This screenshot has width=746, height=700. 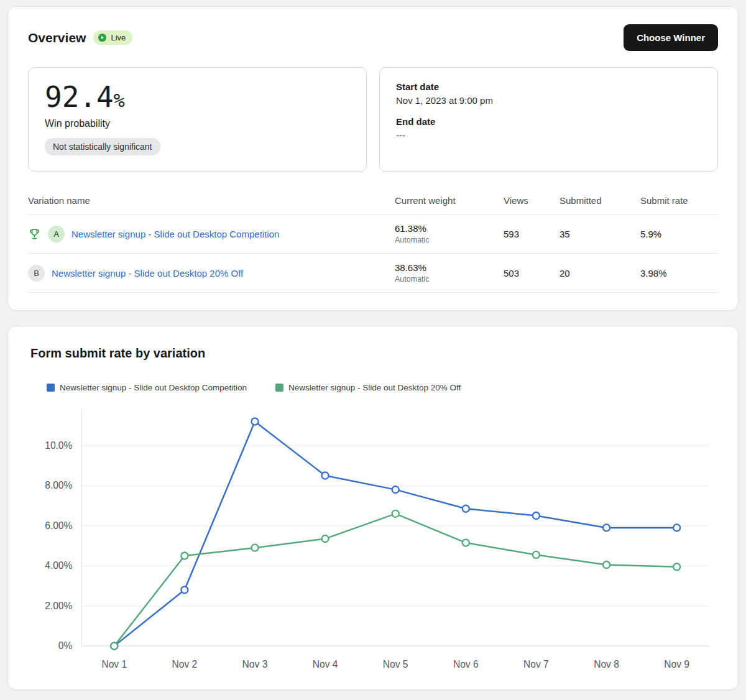 What do you see at coordinates (373, 274) in the screenshot?
I see `table-row: B Newsletter signup - Slide out Desktop …` at bounding box center [373, 274].